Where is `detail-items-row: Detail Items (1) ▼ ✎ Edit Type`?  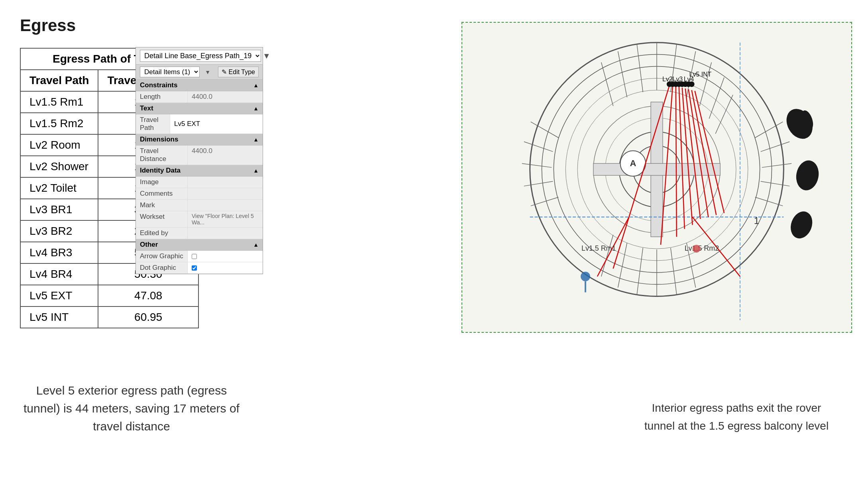 detail-items-row: Detail Items (1) ▼ ✎ Edit Type is located at coordinates (199, 72).